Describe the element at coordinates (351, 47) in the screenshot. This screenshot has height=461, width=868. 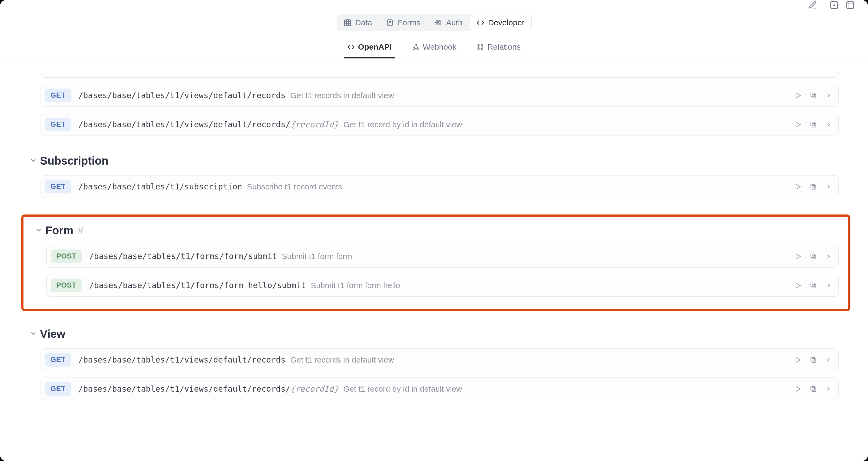
I see `code-icon` at that location.